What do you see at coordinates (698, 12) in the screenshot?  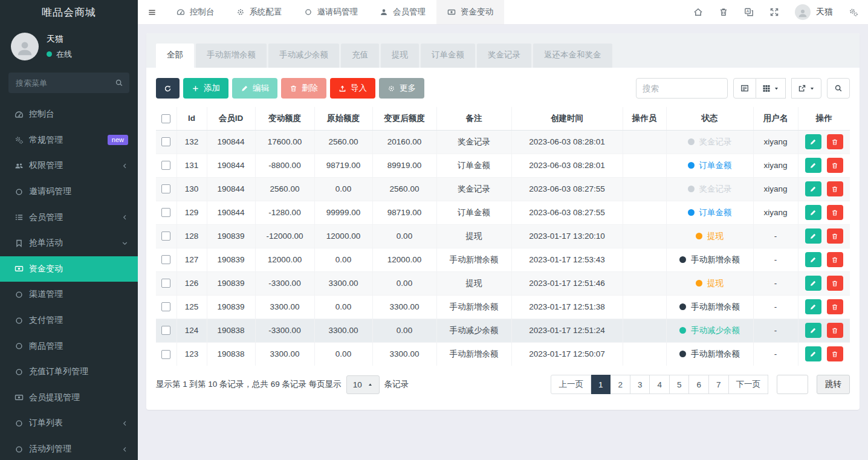 I see `home-icon` at bounding box center [698, 12].